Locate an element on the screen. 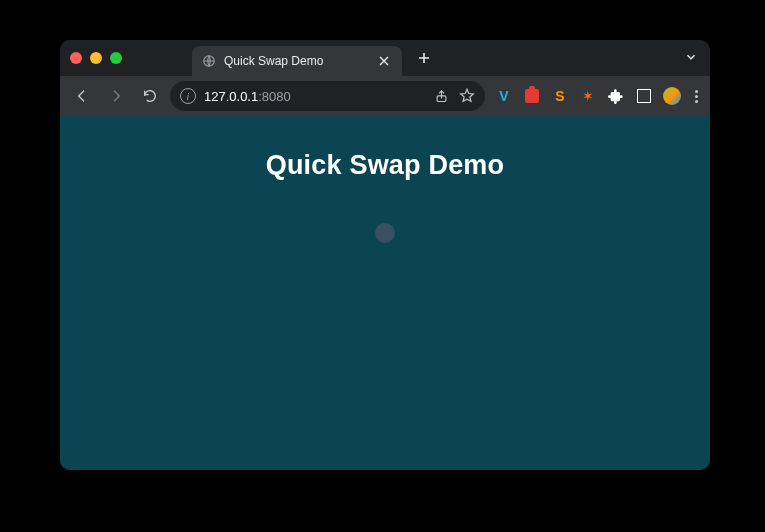 The height and width of the screenshot is (532, 765). toolbar: i 127.0.0.1:8080 V S ✶ is located at coordinates (385, 96).